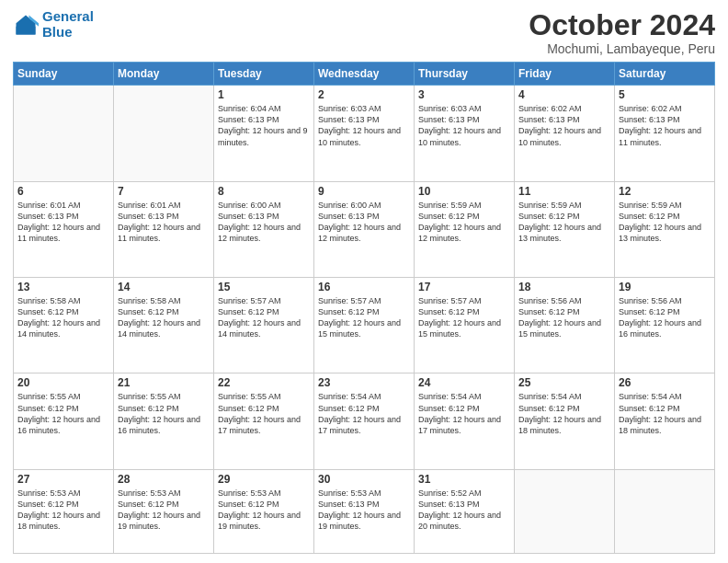  I want to click on day-number: 29, so click(264, 479).